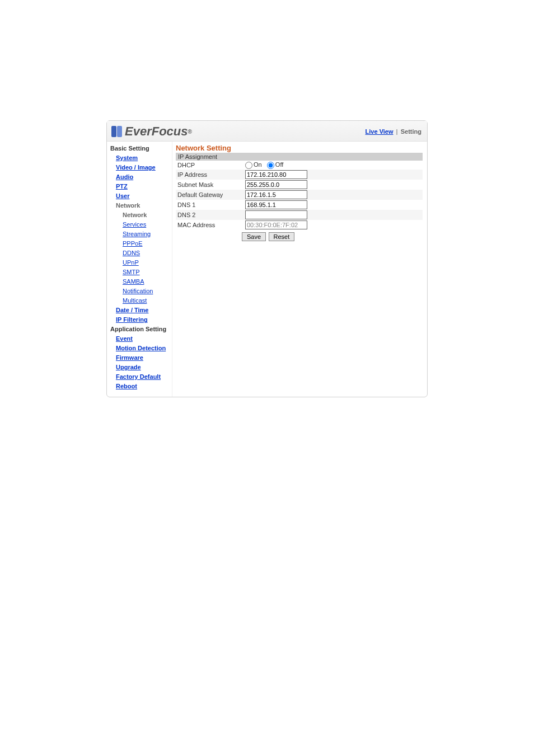 The image size is (534, 756). Describe the element at coordinates (299, 225) in the screenshot. I see `row-mac: MAC Address` at that location.